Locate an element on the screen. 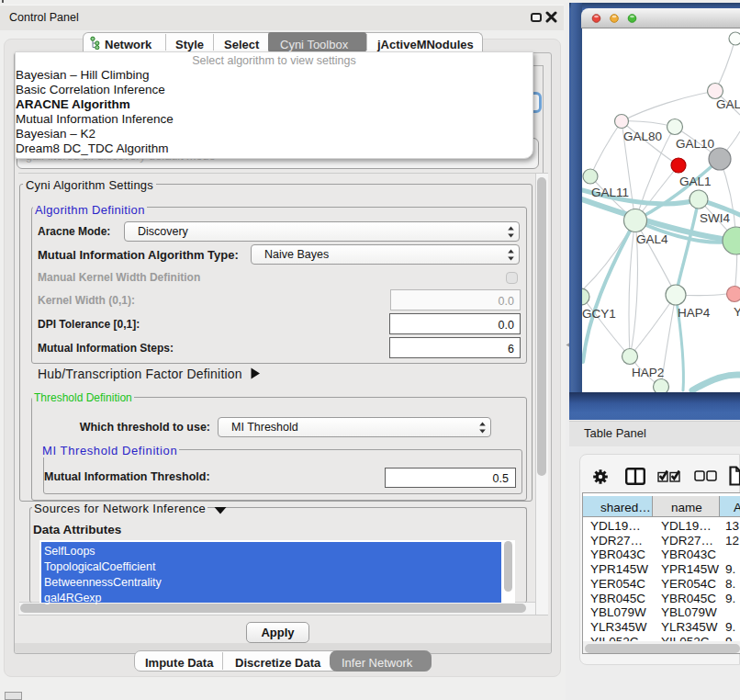 The height and width of the screenshot is (700, 740). svg-text: GAL1 is located at coordinates (696, 182).